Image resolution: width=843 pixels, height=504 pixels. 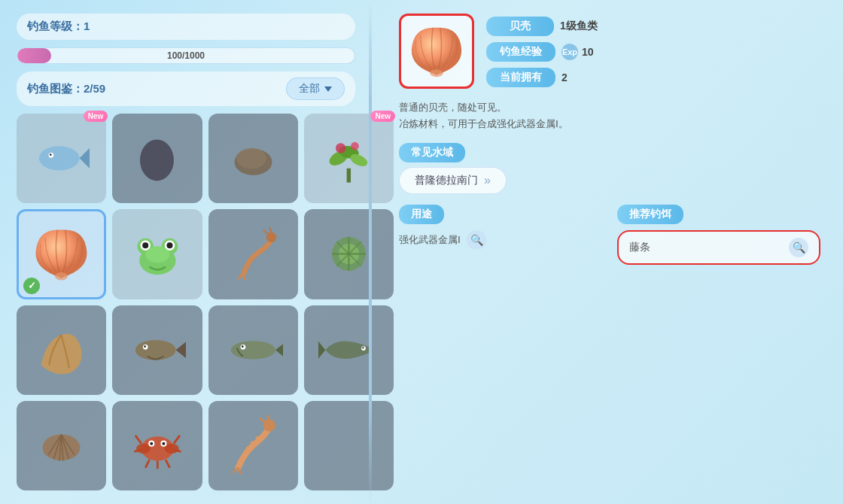 I want to click on usage-search-button: 🔍, so click(x=476, y=240).